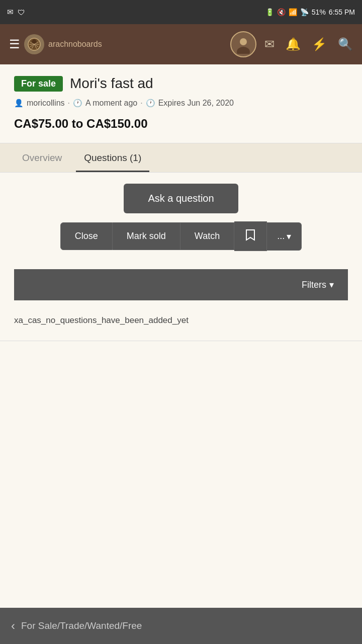 The height and width of the screenshot is (644, 362). I want to click on mail-icon: ✉, so click(10, 12).